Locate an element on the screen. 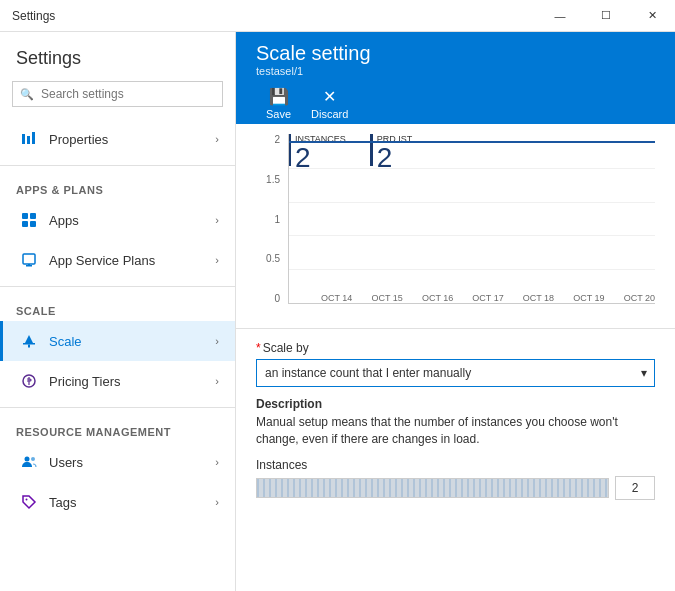  scale-setting-subtitle: testasel/1 is located at coordinates (456, 71).